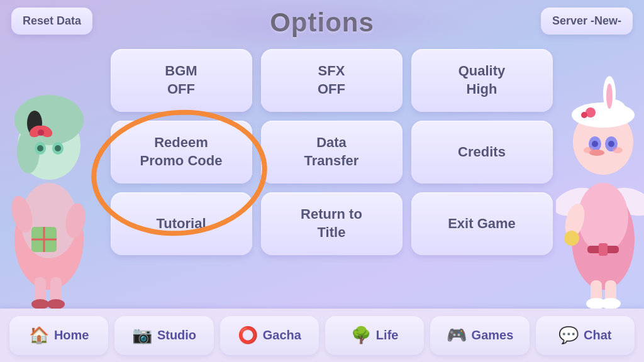  Describe the element at coordinates (482, 80) in the screenshot. I see `quality-button: QualityHigh` at that location.